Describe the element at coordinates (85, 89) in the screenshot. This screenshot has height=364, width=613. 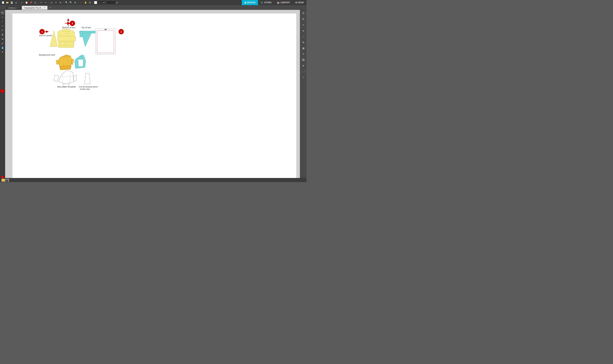
I see `label-cut-lid-2: to this size` at that location.